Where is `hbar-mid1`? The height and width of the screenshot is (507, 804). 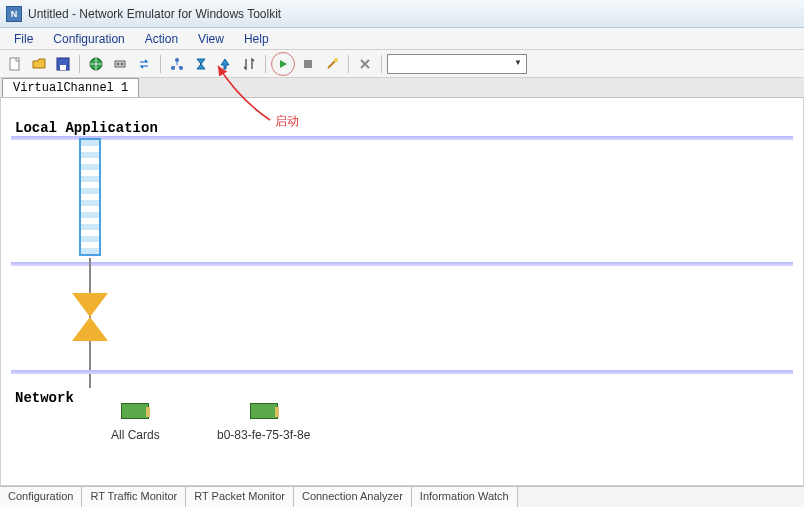
hbar-mid1 is located at coordinates (402, 264).